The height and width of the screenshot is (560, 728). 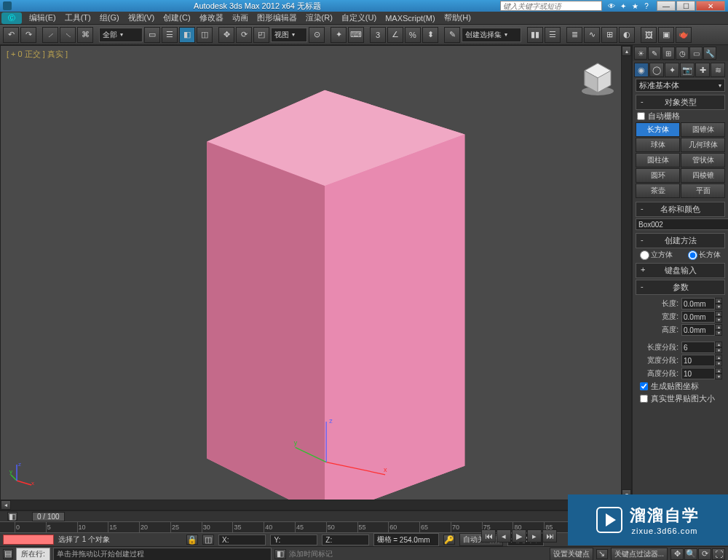 What do you see at coordinates (698, 360) in the screenshot?
I see `wseg-input` at bounding box center [698, 360].